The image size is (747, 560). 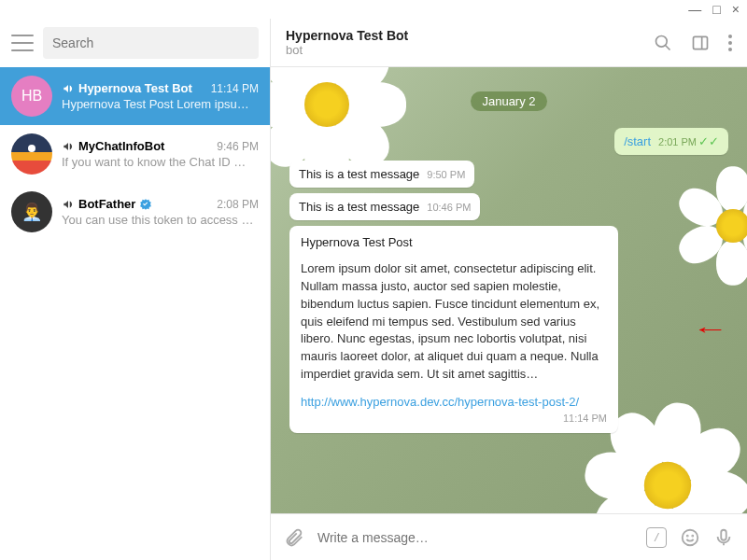 I want to click on chat-item-hypernova: HB Hypernova Test Bot 11:14 PM Hypernova…, so click(x=134, y=96).